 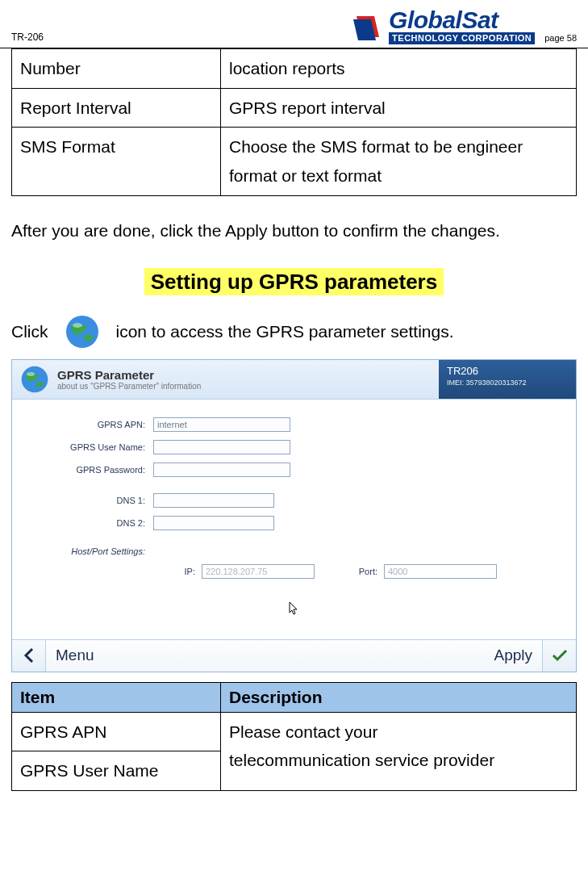 What do you see at coordinates (507, 383) in the screenshot?
I see `device-imei: IMEI: 357938020313672` at bounding box center [507, 383].